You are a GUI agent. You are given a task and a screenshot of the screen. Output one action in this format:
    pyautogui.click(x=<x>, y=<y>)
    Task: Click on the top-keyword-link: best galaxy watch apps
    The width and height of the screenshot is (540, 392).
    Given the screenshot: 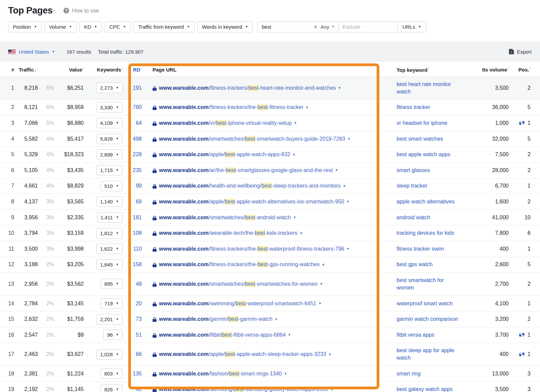 What is the action you would take?
    pyautogui.click(x=425, y=389)
    